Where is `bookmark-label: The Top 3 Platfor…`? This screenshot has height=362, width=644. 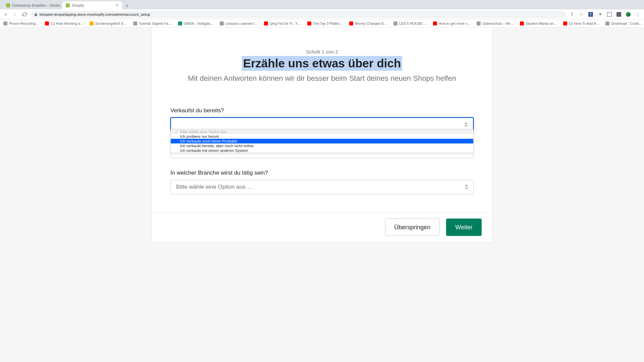 bookmark-label: The Top 3 Platfor… is located at coordinates (328, 23).